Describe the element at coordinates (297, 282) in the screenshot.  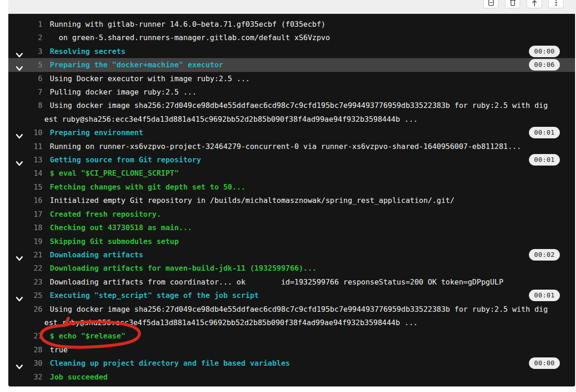
I see `log-line-text: Downloading artifacts from coordinator..…` at that location.